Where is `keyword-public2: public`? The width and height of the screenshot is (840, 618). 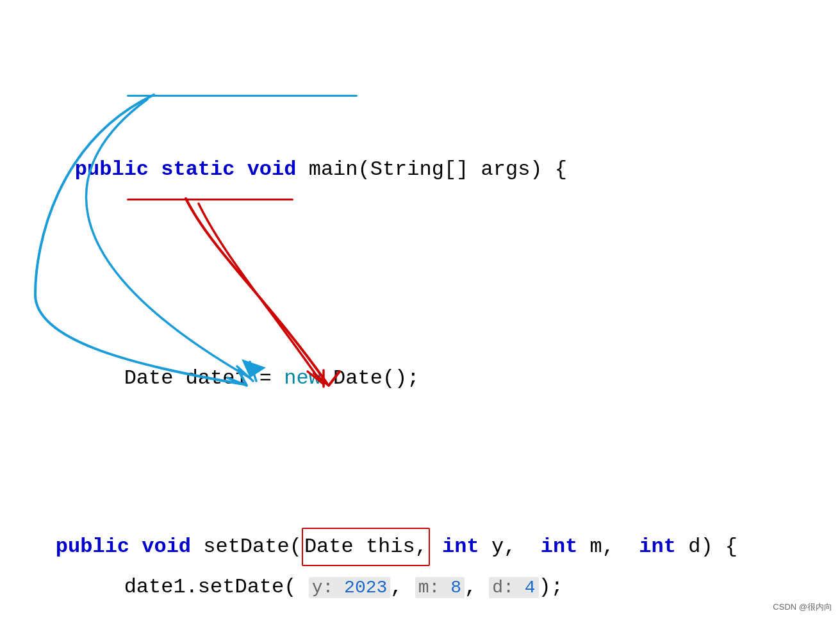
keyword-public2: public is located at coordinates (92, 547).